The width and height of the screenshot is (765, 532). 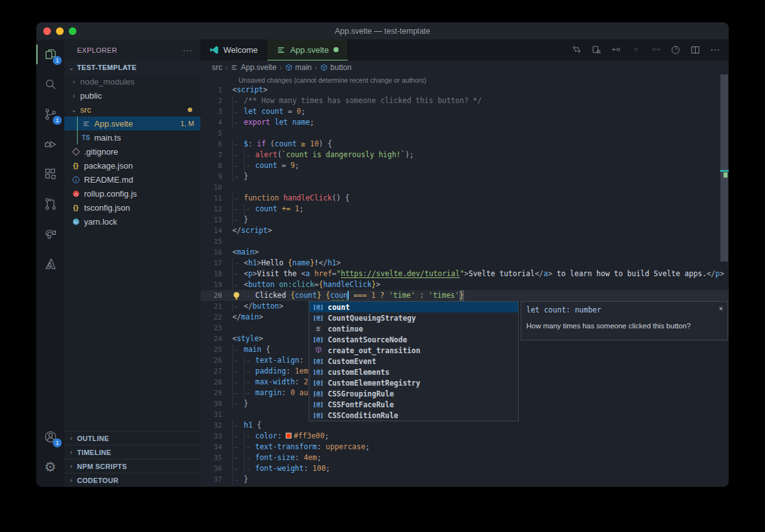 What do you see at coordinates (400, 274) in the screenshot?
I see `code-token: https://svelte.dev/tutorial` at bounding box center [400, 274].